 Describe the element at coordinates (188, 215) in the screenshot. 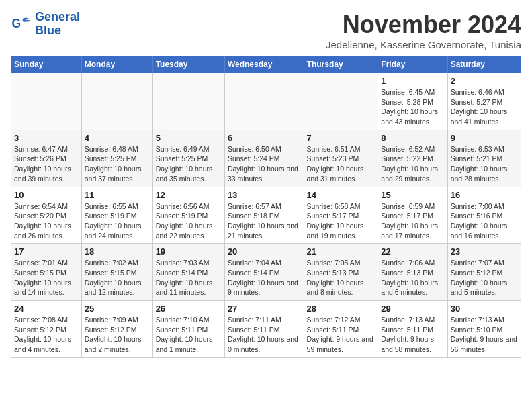

I see `calendar-cell: 12Sunrise: 6:56 AM Sunset: 5:19 PM Dayli…` at that location.